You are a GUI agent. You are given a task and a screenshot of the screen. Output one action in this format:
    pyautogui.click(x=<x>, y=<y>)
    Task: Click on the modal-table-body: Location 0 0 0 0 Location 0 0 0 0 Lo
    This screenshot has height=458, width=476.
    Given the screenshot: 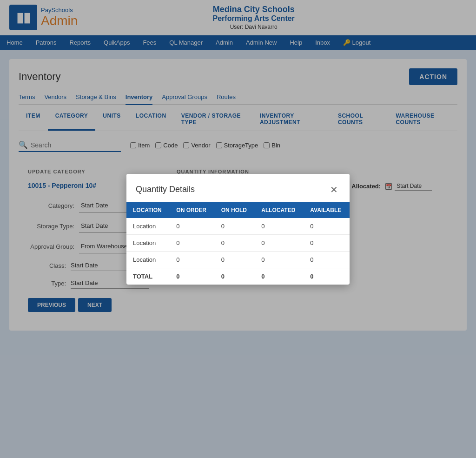 What is the action you would take?
    pyautogui.click(x=238, y=251)
    